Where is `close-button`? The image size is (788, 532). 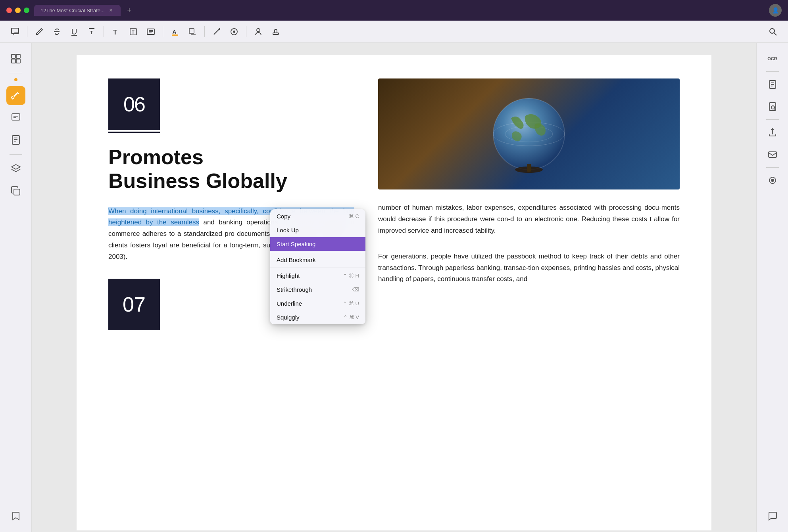 close-button is located at coordinates (9, 10).